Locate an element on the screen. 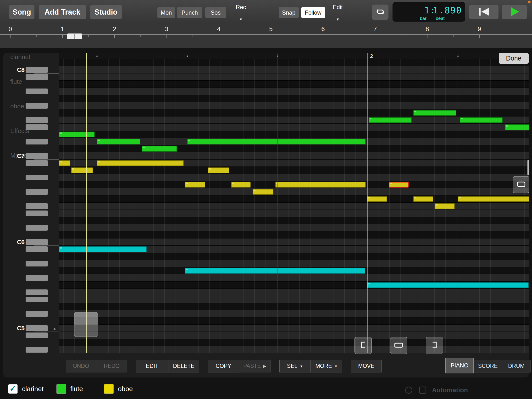  timeline-ruler: 0123456789 is located at coordinates (266, 36).